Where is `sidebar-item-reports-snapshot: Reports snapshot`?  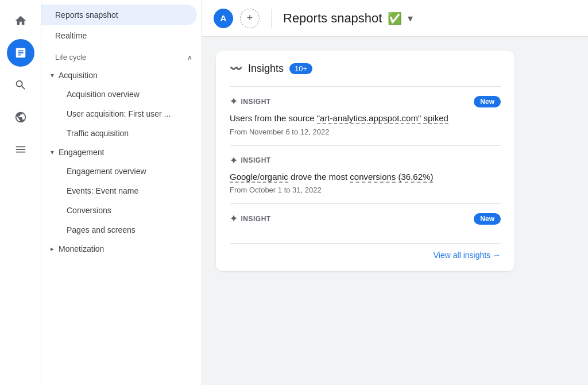
sidebar-item-reports-snapshot: Reports snapshot is located at coordinates (119, 15).